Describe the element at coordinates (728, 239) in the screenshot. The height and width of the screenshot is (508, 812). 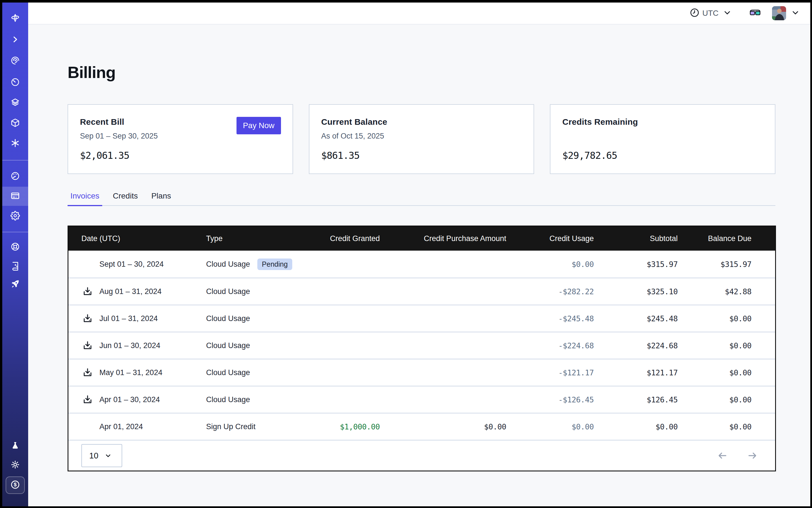
I see `col-header-balance-due: Balance Due` at that location.